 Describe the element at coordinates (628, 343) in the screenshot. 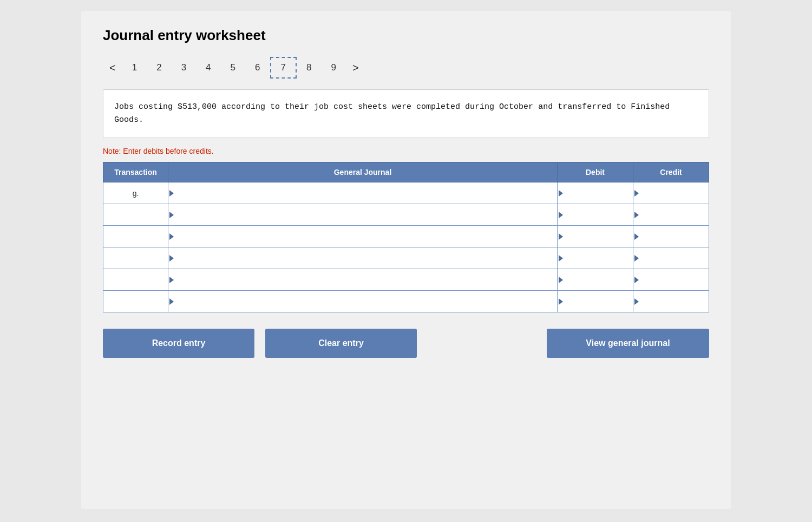

I see `view-general-journal-button: View general journal` at that location.